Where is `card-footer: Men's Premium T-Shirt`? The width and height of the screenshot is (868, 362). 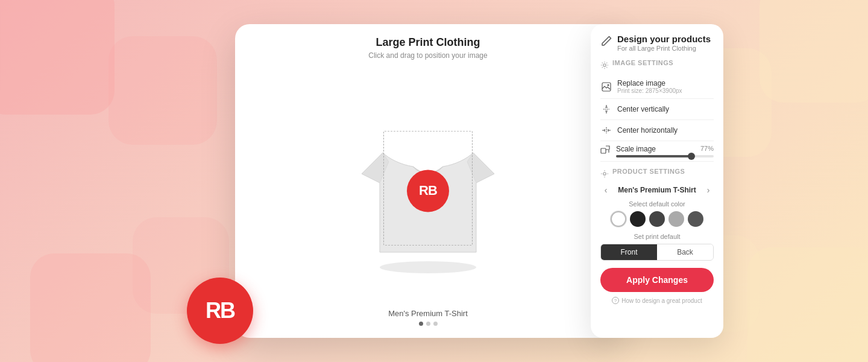 card-footer: Men's Premium T-Shirt is located at coordinates (428, 315).